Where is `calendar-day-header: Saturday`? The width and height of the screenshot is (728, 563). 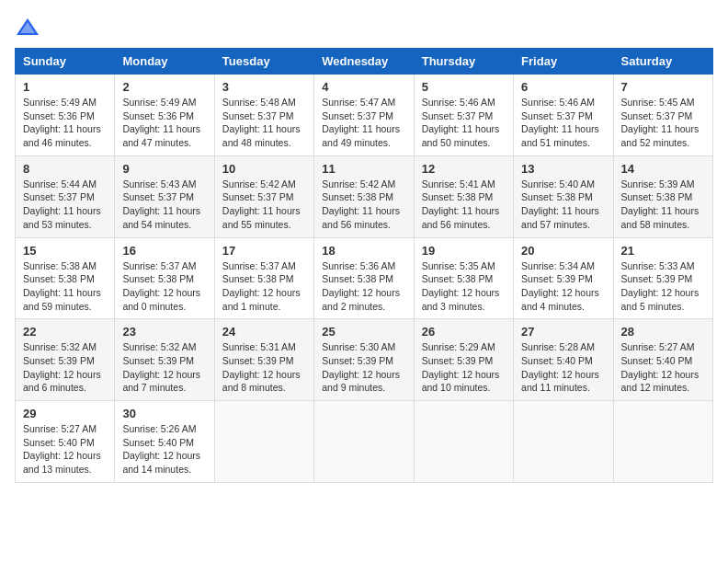 calendar-day-header: Saturday is located at coordinates (663, 62).